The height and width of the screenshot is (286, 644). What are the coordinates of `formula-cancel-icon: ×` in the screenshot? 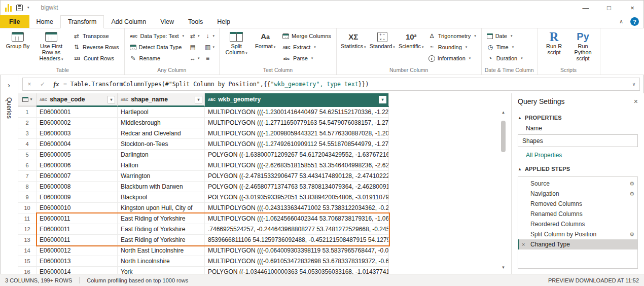 It's located at (29, 84).